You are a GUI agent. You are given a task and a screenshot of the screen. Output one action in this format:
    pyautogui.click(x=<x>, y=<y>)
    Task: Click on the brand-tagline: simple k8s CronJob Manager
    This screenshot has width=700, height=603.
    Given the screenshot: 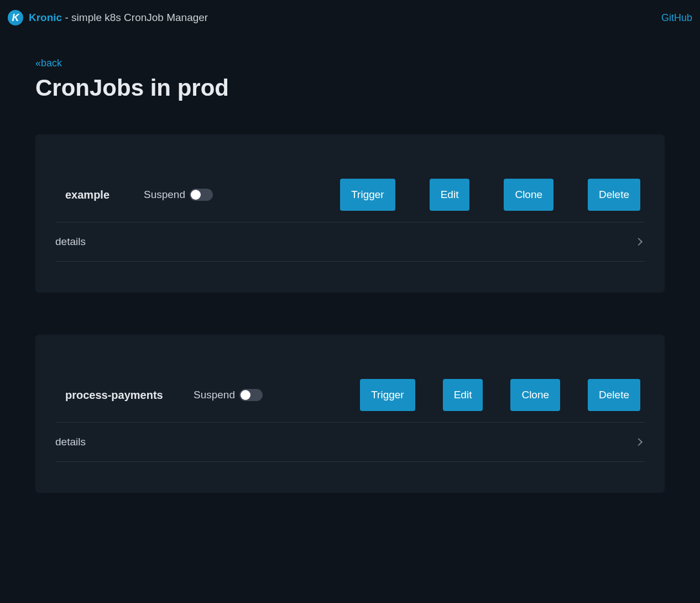 What is the action you would take?
    pyautogui.click(x=139, y=18)
    